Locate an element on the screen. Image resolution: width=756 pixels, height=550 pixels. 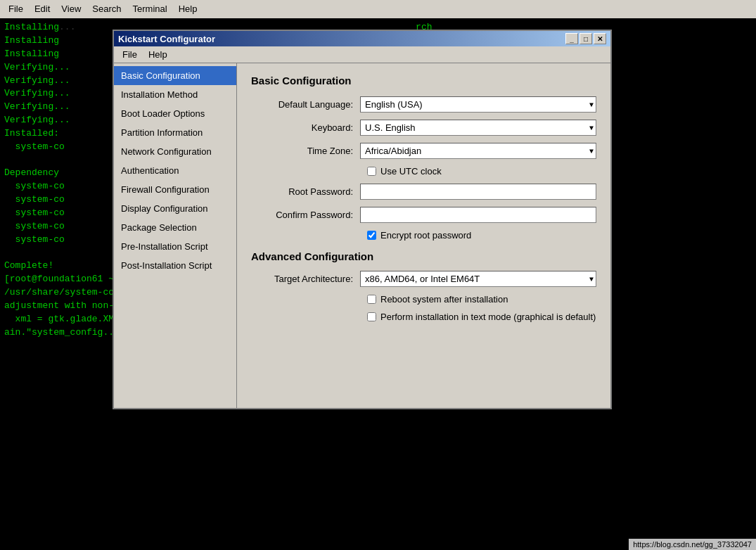
timezone-label: Time Zone: is located at coordinates (305, 151).